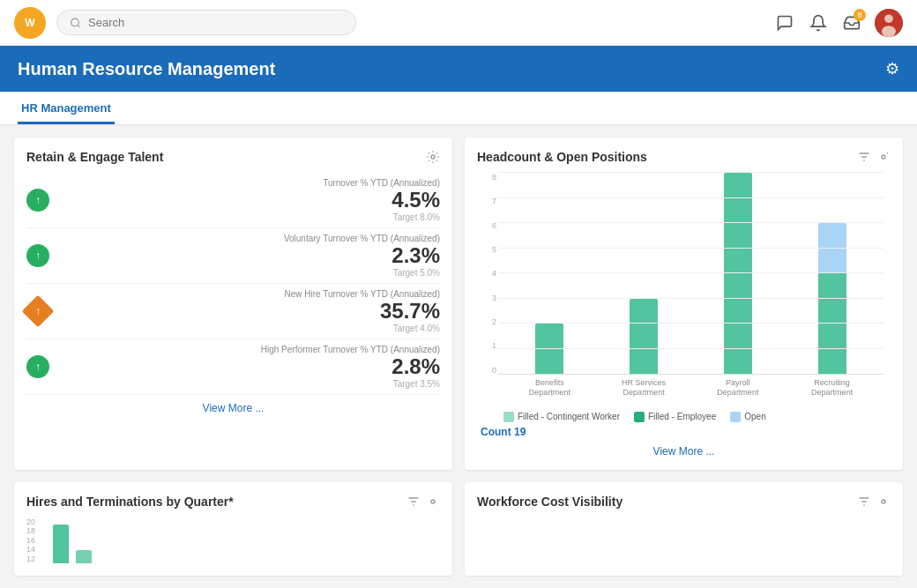 Image resolution: width=917 pixels, height=588 pixels. Describe the element at coordinates (66, 109) in the screenshot. I see `tab-hr-management: HR Management` at that location.